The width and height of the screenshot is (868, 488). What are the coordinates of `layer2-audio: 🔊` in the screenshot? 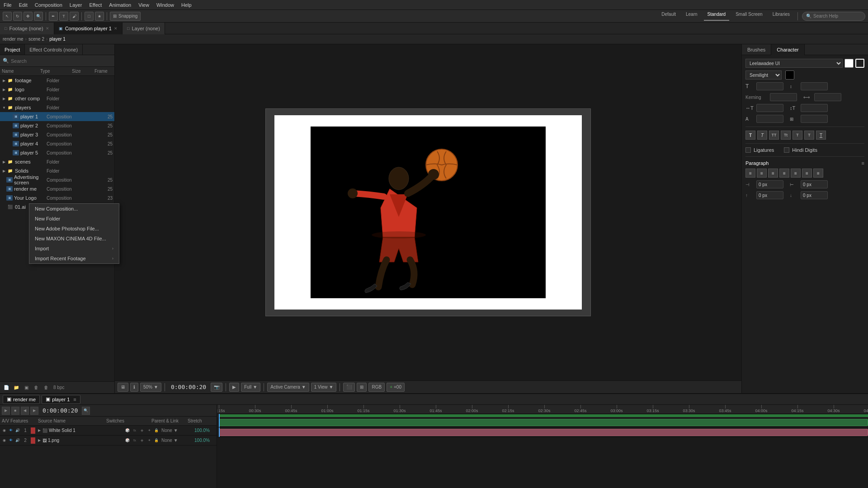 It's located at (18, 441).